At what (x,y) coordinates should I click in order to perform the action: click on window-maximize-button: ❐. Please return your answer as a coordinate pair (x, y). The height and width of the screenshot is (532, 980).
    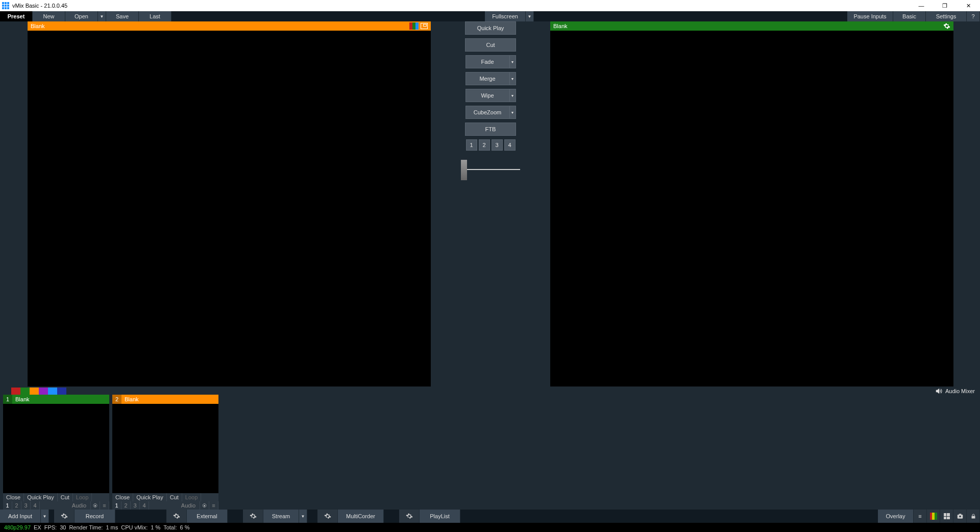
    Looking at the image, I should click on (945, 6).